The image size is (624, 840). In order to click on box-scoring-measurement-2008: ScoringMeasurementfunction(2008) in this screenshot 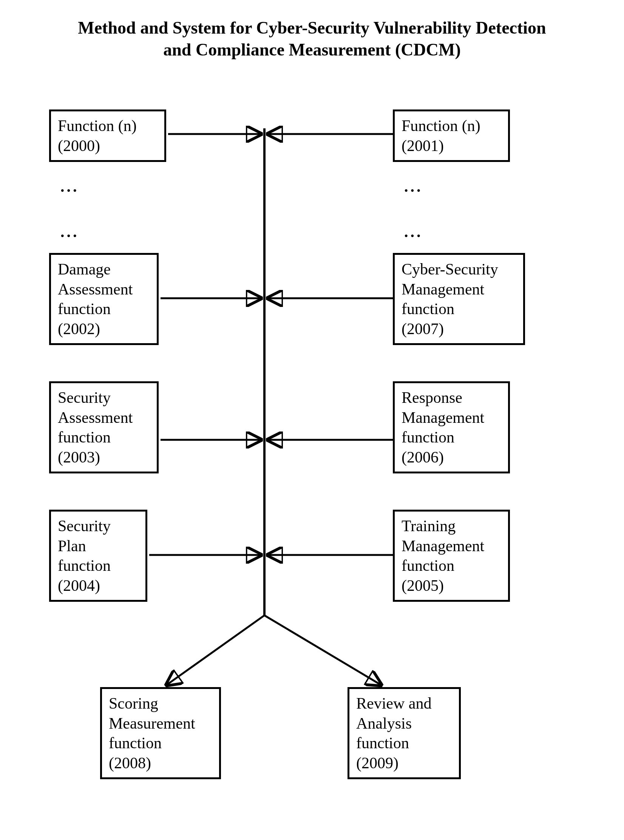, I will do `click(161, 733)`.